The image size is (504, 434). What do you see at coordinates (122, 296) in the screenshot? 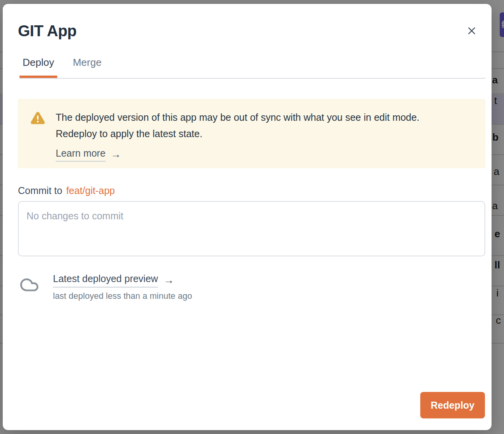
I see `last-deployed-status: last deployed less than a minute ago` at bounding box center [122, 296].